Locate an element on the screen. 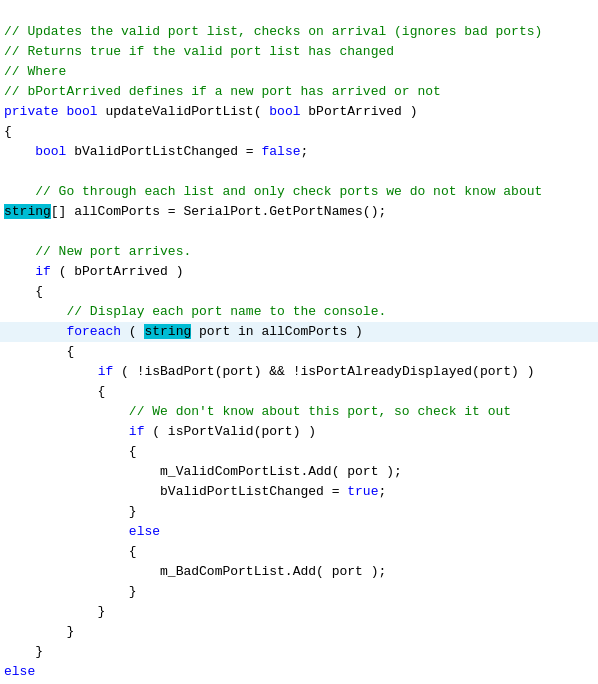 Image resolution: width=598 pixels, height=684 pixels. comment-text: // Go through each list and only check p… is located at coordinates (288, 192).